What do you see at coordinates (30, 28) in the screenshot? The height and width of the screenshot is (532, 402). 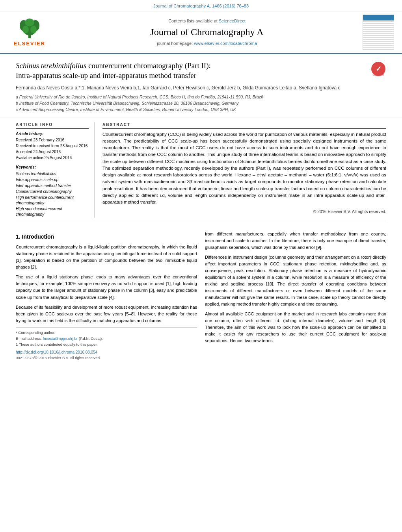 I see `elsevier-tree-icon` at bounding box center [30, 28].